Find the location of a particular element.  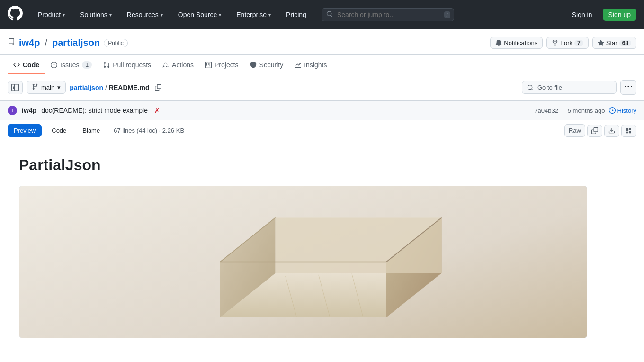

commit-status-icon: ✗ is located at coordinates (157, 110).